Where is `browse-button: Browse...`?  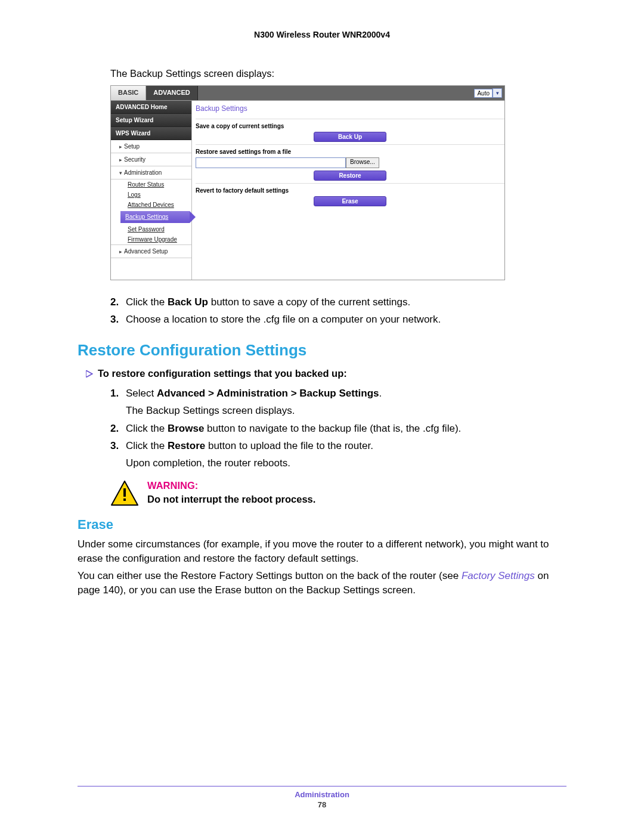 browse-button: Browse... is located at coordinates (363, 163).